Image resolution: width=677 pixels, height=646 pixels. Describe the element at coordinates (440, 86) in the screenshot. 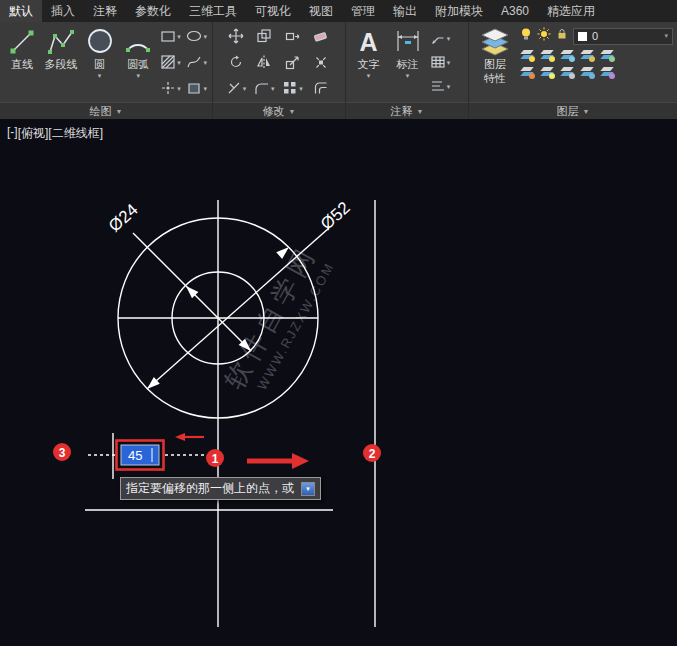

I see `markup-tool-button: ▾` at that location.